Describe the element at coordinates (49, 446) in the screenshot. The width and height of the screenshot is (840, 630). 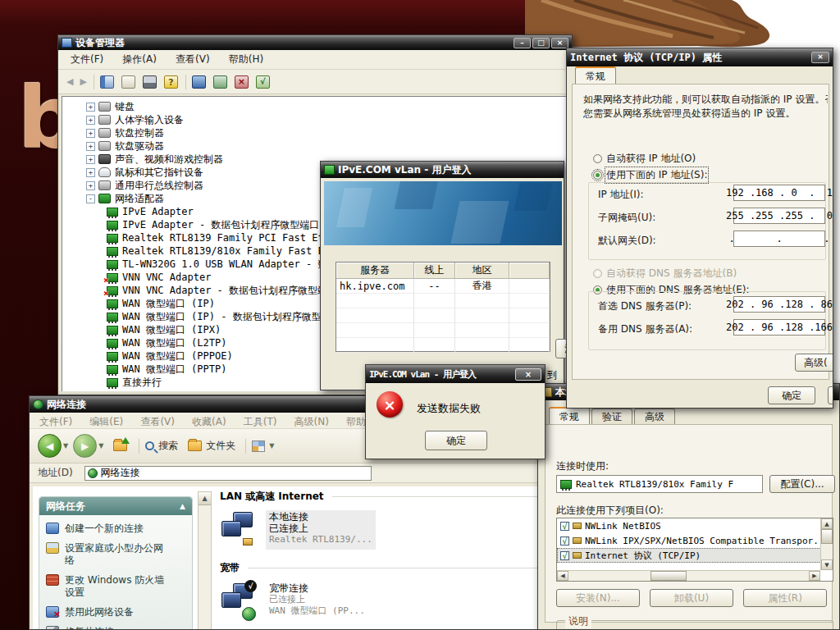
I see `back-button: ◀` at that location.